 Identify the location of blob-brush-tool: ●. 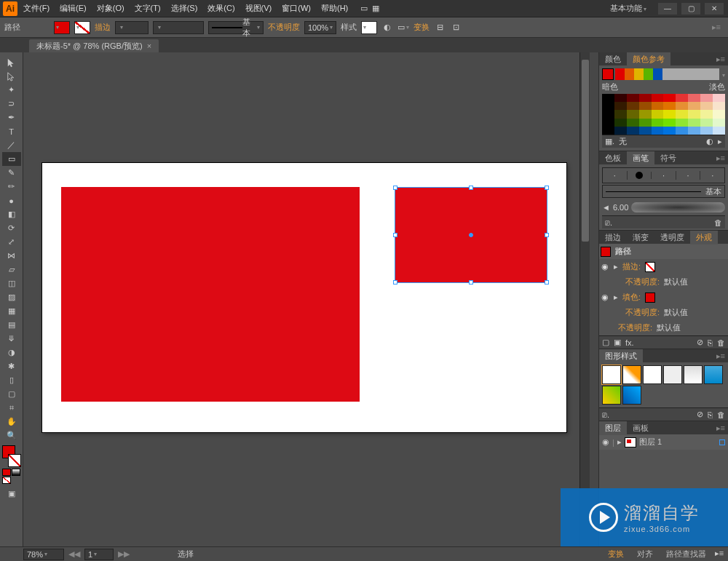
(12, 201).